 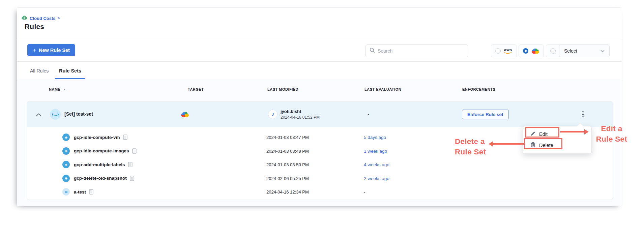 What do you see at coordinates (377, 179) in the screenshot?
I see `rule-last-evaluation-link: 2 weeks ago` at bounding box center [377, 179].